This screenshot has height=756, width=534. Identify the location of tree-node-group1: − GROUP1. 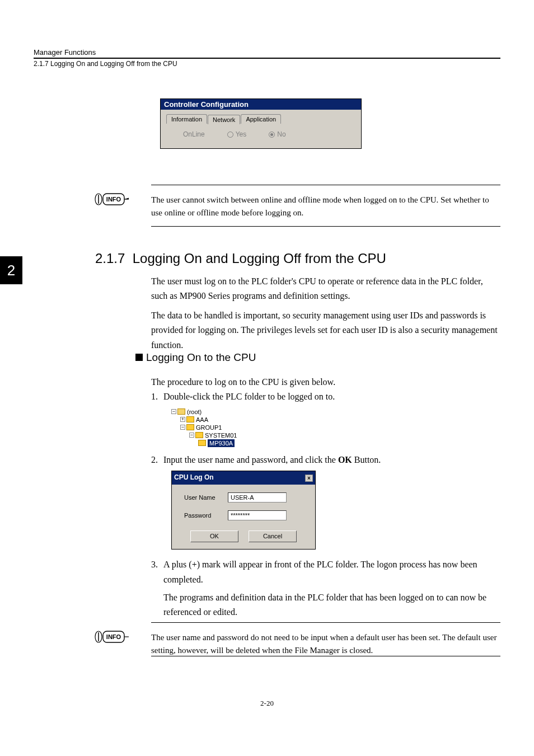
(336, 428).